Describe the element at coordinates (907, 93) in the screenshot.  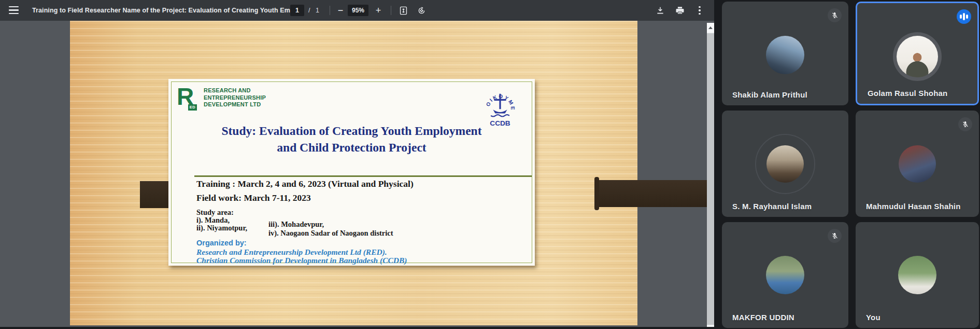
I see `participant-name: Golam Rasul Shohan` at that location.